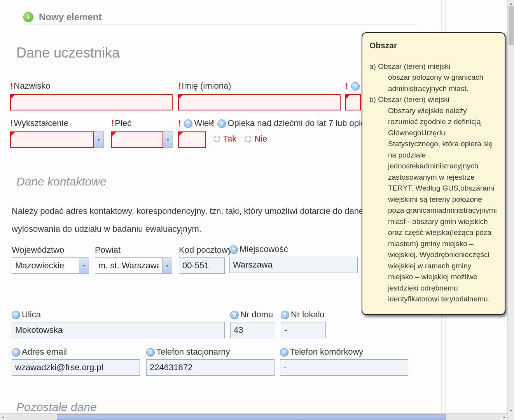  I want to click on add-icon: +, so click(28, 17).